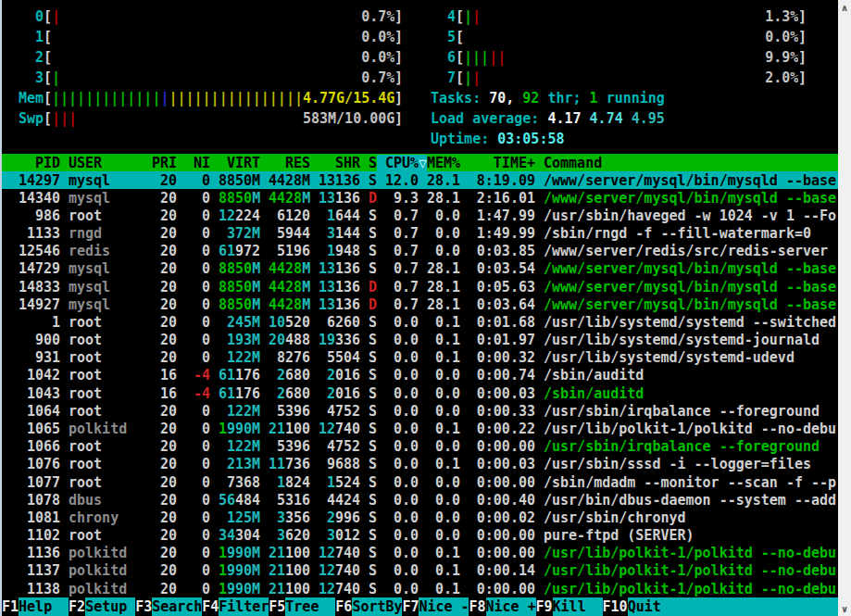  Describe the element at coordinates (544, 607) in the screenshot. I see `function-key-f9: F9` at that location.